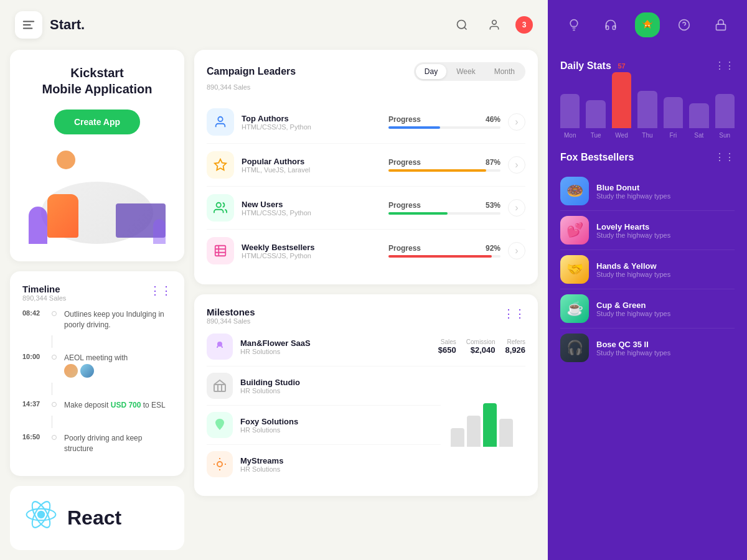 This screenshot has height=560, width=747. Describe the element at coordinates (665, 230) in the screenshot. I see `bestseller-info: Lovely Hearts Study the highway types` at that location.